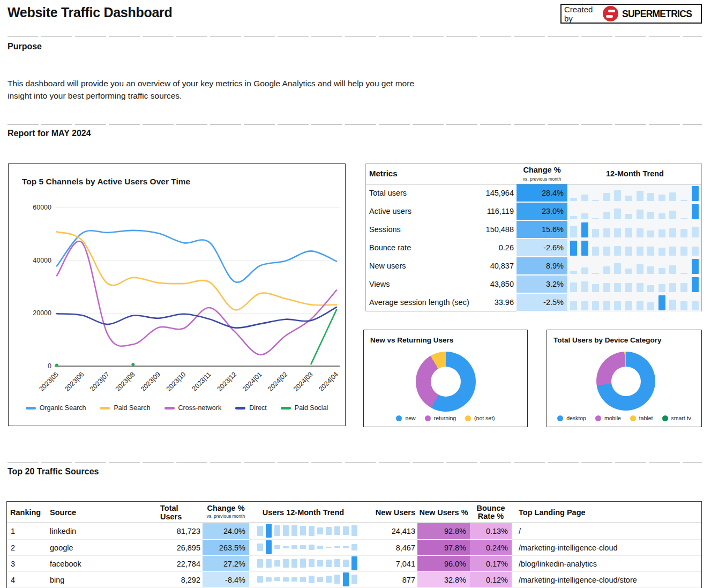 Image resolution: width=711 pixels, height=588 pixels. Describe the element at coordinates (125, 408) in the screenshot. I see `legend-item: Paid Search` at that location.